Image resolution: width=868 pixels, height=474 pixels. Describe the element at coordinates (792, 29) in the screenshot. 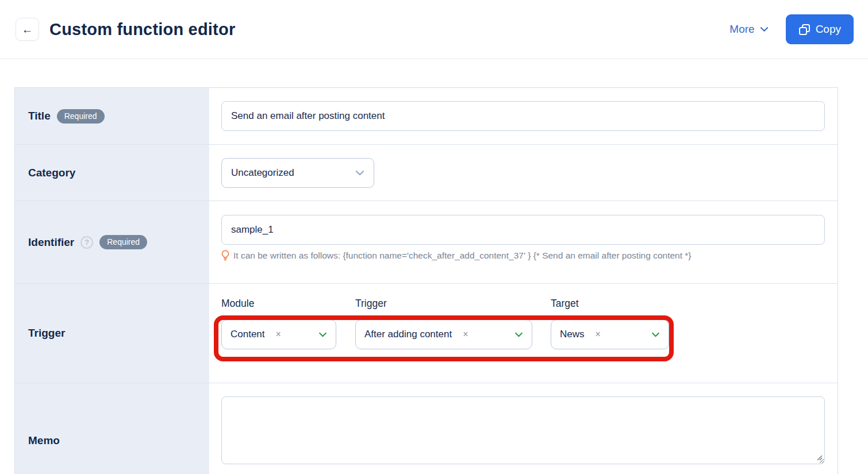

I see `header-actions: More Copy` at that location.